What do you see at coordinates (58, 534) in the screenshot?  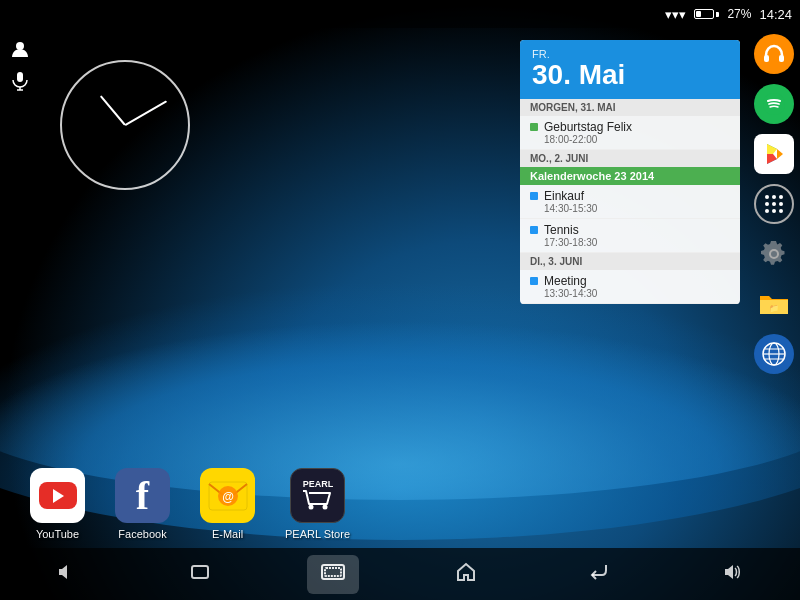 I see `youtube-label: YouTube` at bounding box center [58, 534].